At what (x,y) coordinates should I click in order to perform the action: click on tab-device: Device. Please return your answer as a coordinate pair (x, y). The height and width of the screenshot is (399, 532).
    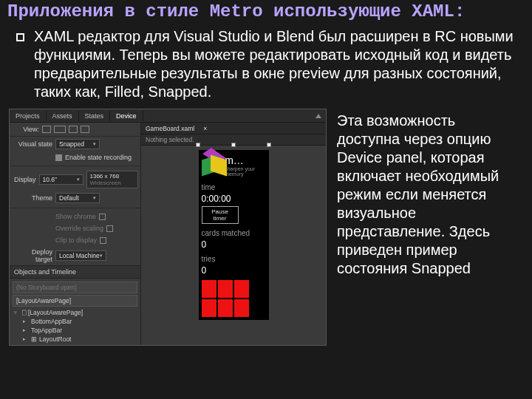
    Looking at the image, I should click on (127, 116).